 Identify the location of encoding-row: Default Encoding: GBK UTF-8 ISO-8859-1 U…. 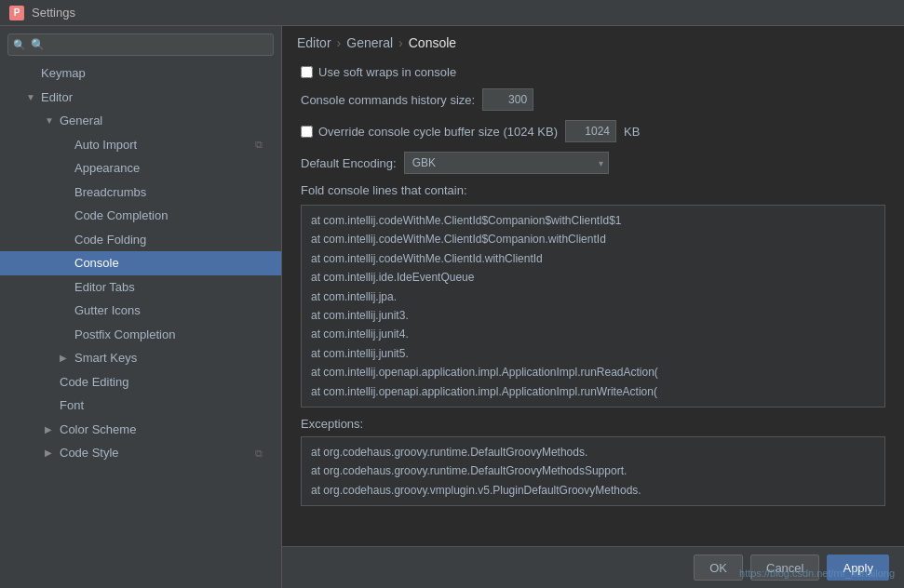
(593, 163).